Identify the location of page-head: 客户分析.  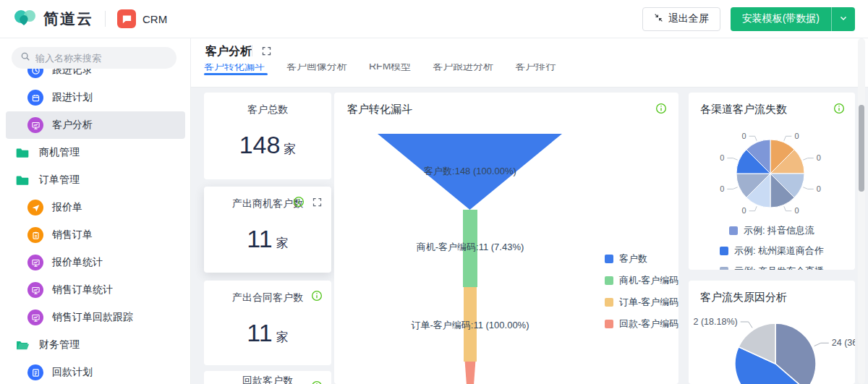
(529, 51).